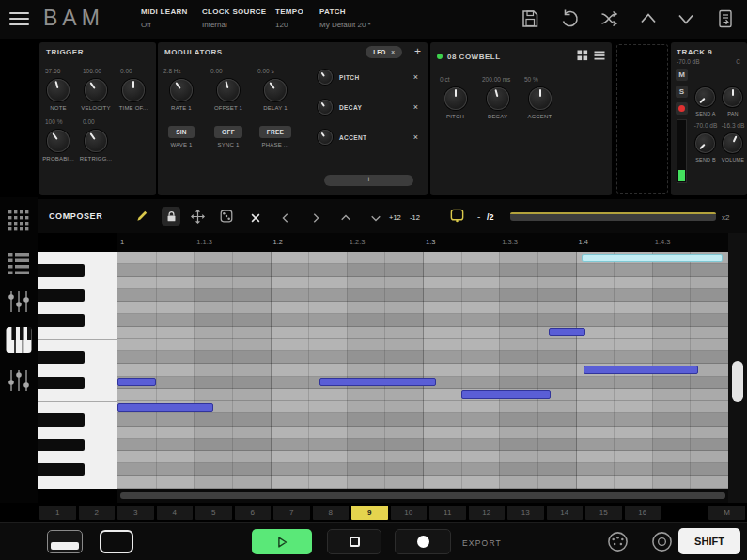 This screenshot has width=747, height=560. What do you see at coordinates (58, 141) in the screenshot?
I see `probability-knob` at bounding box center [58, 141].